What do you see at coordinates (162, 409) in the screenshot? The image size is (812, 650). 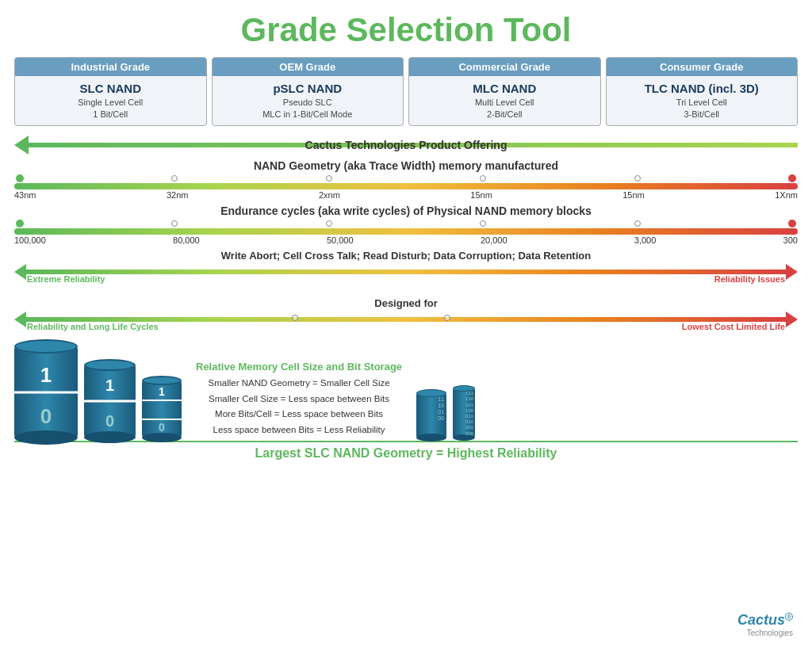 I see `cylinder-pslc: 1 0` at bounding box center [162, 409].